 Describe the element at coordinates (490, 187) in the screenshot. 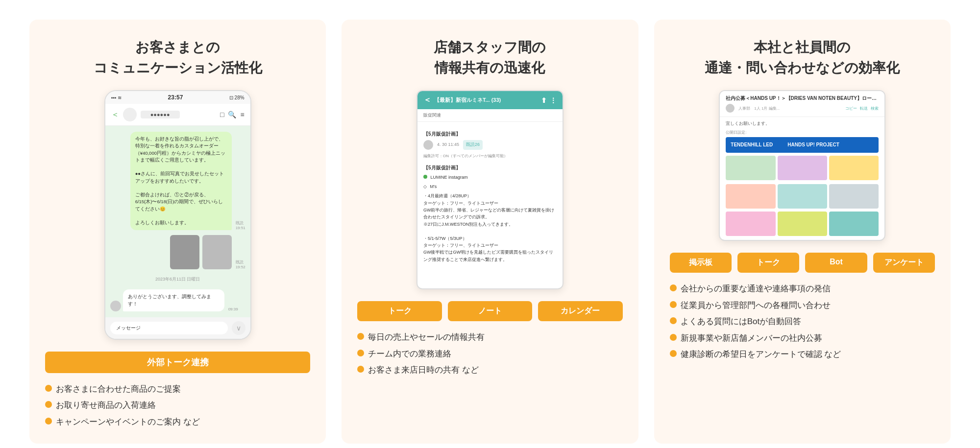

I see `note-diamond-row: ◇ M's` at that location.